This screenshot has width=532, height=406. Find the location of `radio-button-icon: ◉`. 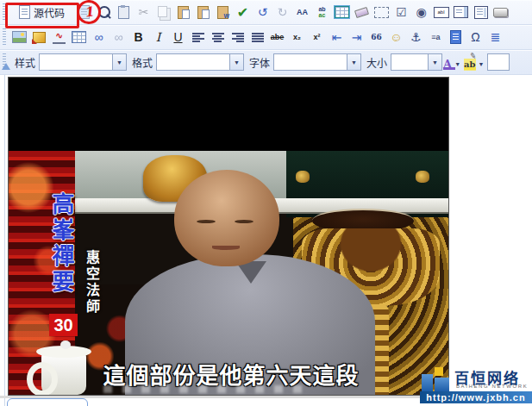

radio-button-icon: ◉ is located at coordinates (422, 12).